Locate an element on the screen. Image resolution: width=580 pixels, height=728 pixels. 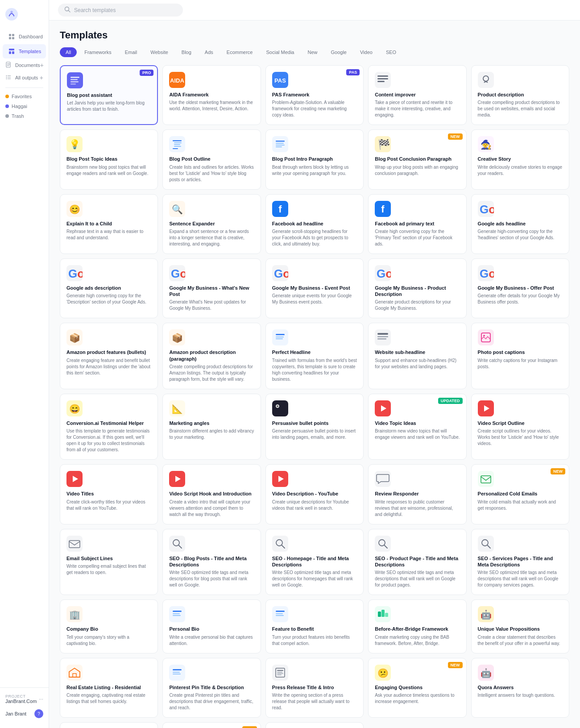
svg-text: Google is located at coordinates (487, 274).